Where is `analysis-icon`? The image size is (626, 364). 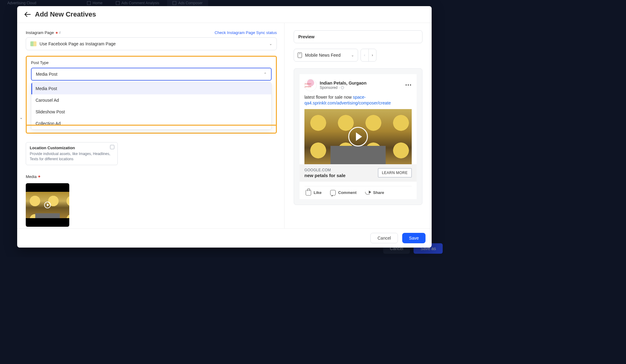
analysis-icon is located at coordinates (118, 3).